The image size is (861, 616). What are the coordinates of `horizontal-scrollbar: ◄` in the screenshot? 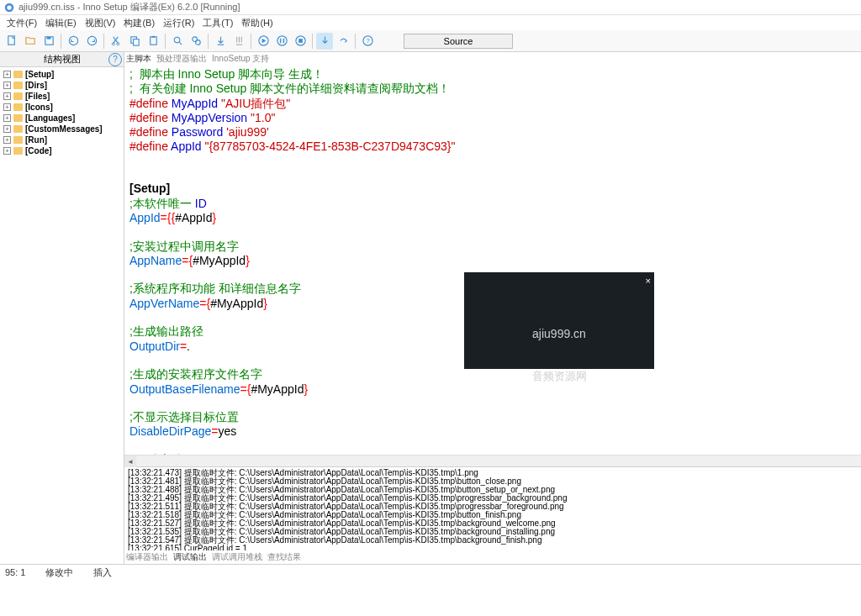 It's located at (493, 461).